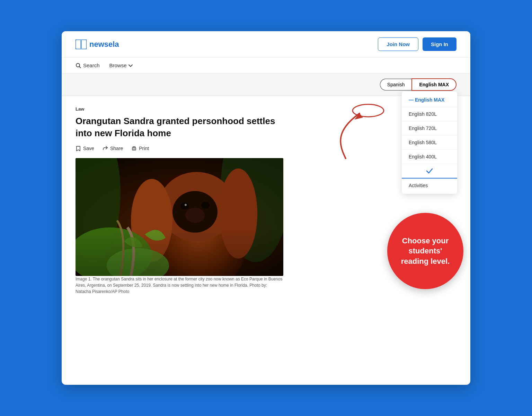  Describe the element at coordinates (266, 66) in the screenshot. I see `nav-bar: Search Browse` at that location.